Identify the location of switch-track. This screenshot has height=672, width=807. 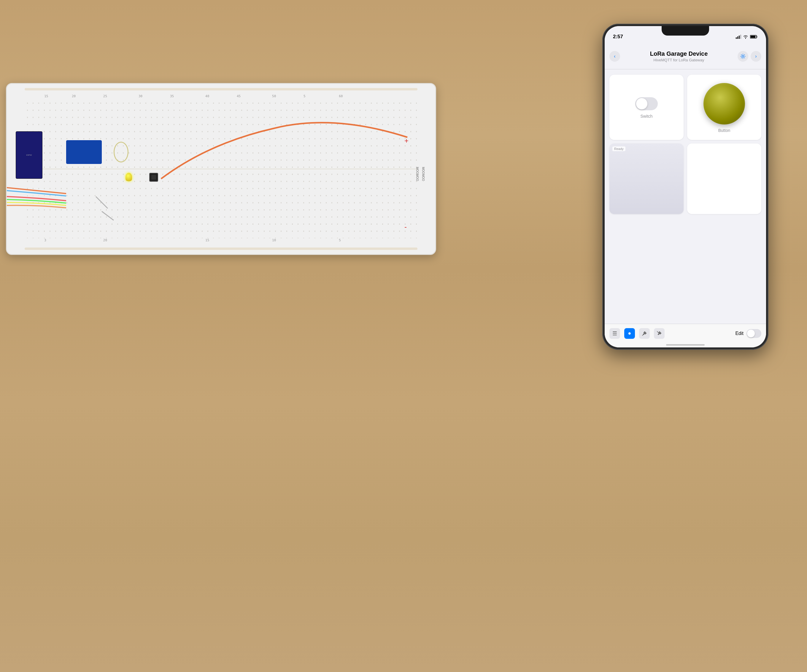
(646, 104).